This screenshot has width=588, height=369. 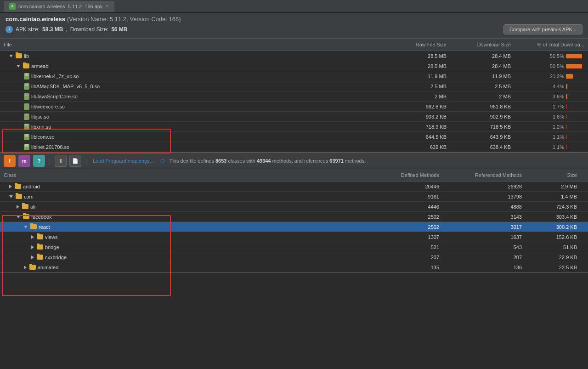 I want to click on table-row: cxxbridge20720722.9 KB, so click(x=294, y=257).